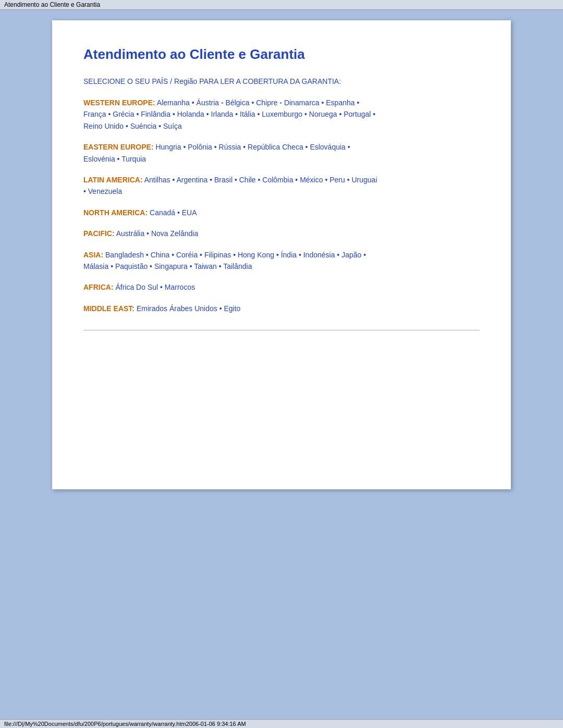 This screenshot has width=563, height=728. I want to click on region-label-pacific: PACIFIC:, so click(99, 233).